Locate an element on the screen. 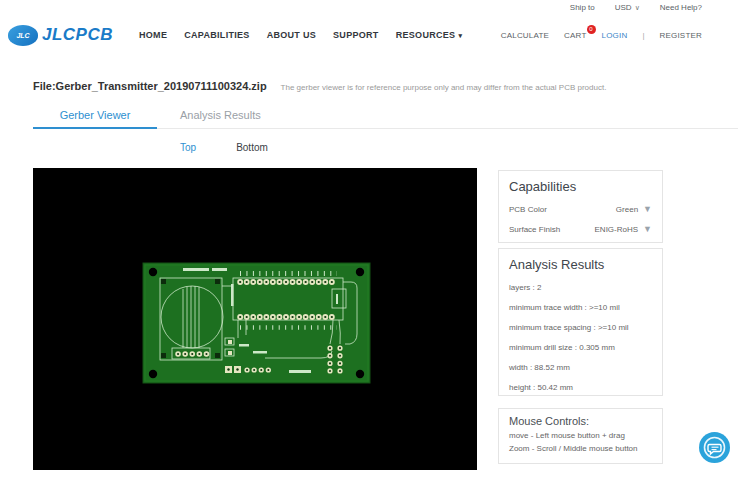 This screenshot has height=484, width=740. capabilities-panel: Capabilities PCB Color Green ▼ Surface F… is located at coordinates (580, 206).